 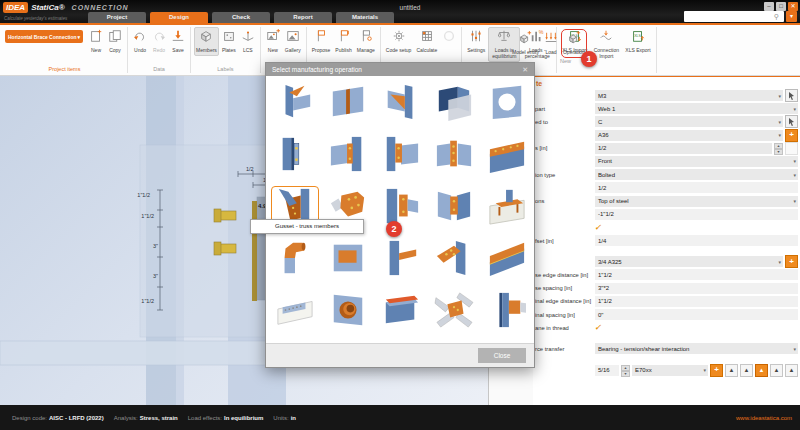 I want to click on property-field: 1/4, so click(x=696, y=240).